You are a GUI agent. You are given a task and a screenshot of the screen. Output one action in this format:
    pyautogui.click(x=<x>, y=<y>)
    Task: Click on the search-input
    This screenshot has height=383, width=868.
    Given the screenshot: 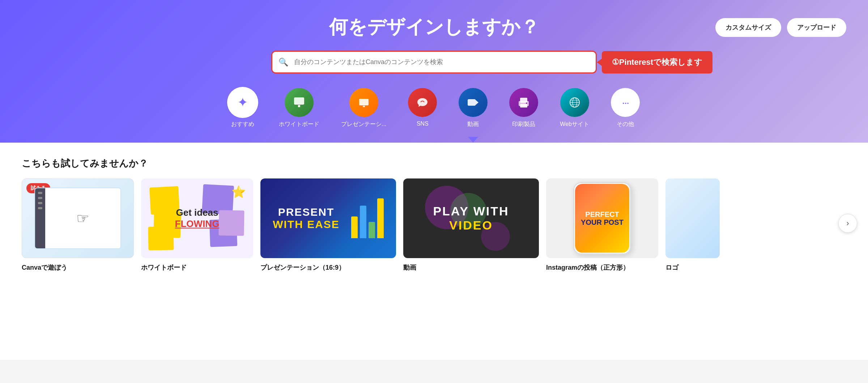 What is the action you would take?
    pyautogui.click(x=434, y=62)
    